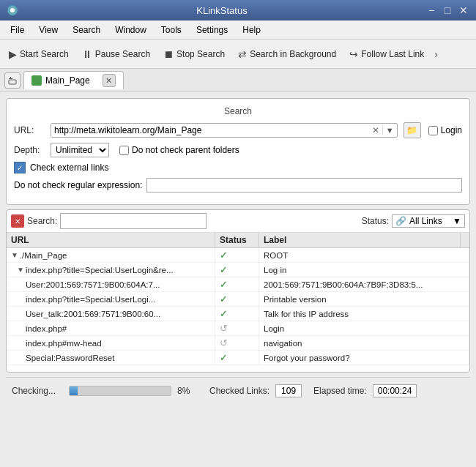  What do you see at coordinates (238, 221) in the screenshot?
I see `search-results-bar: ✕ Search: Status: 🔗 All Links ▼` at bounding box center [238, 221].